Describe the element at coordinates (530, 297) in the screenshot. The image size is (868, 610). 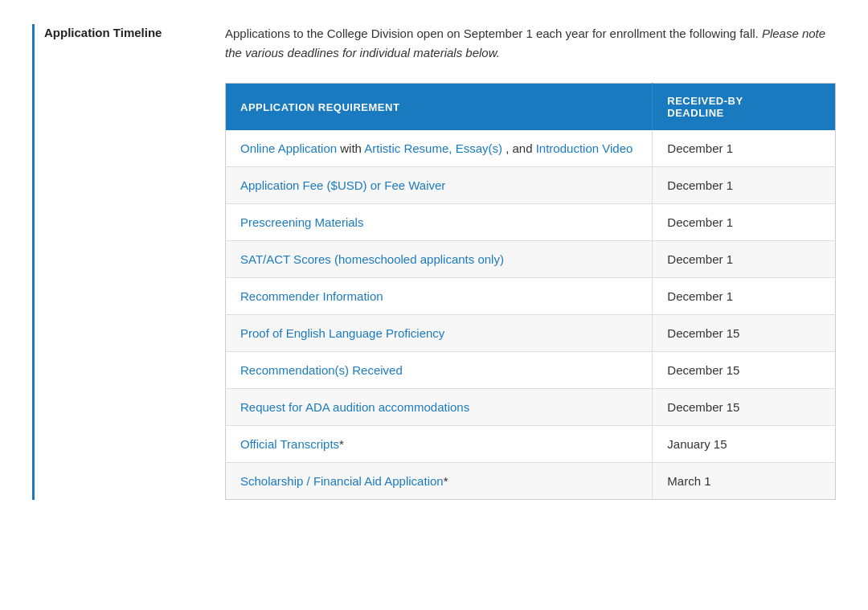
I see `table-row: Recommender Information December 1` at that location.